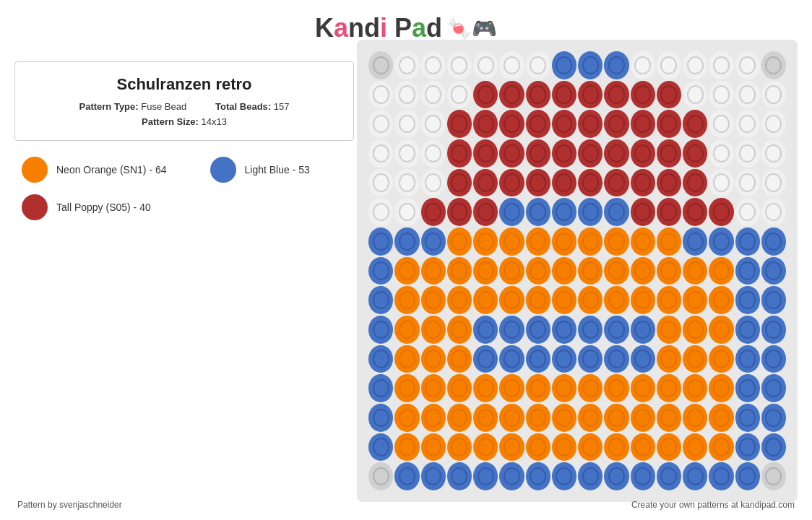 This screenshot has width=812, height=520. Describe the element at coordinates (351, 27) in the screenshot. I see `logo-kandi: Kandi` at that location.